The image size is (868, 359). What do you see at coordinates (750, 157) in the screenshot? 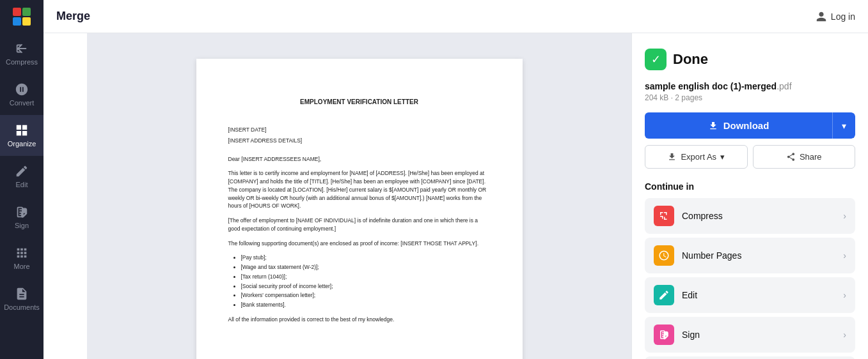
I see `action-row: Export As ▾ Share` at bounding box center [750, 157].